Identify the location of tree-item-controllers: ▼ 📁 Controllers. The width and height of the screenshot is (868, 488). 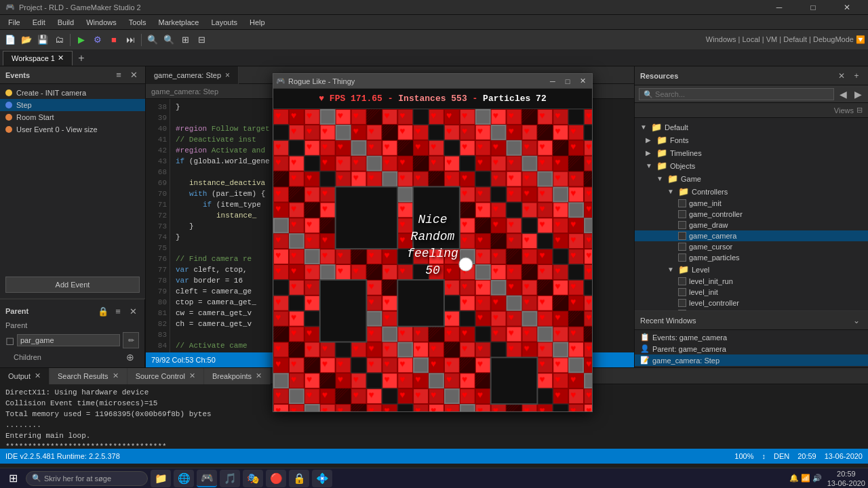
(751, 191).